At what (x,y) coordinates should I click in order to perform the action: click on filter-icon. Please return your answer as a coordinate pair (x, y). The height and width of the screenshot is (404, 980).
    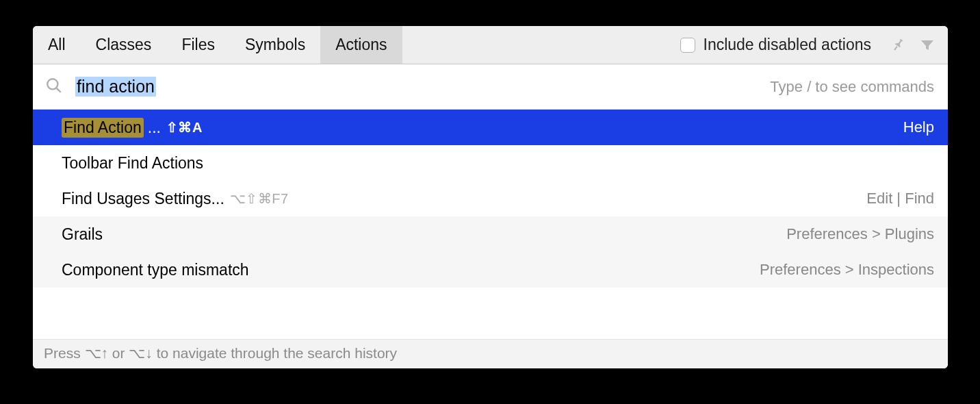
    Looking at the image, I should click on (927, 45).